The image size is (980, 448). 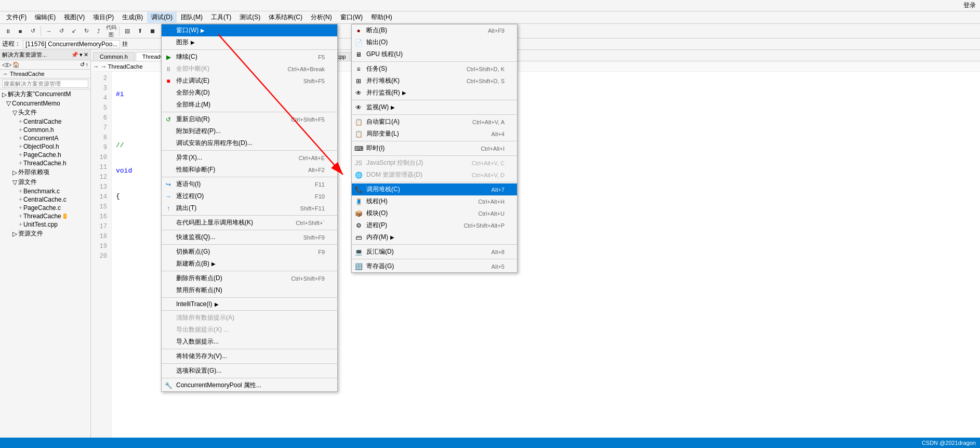 I want to click on toolbar-btn-g: ◁, so click(x=202, y=31).